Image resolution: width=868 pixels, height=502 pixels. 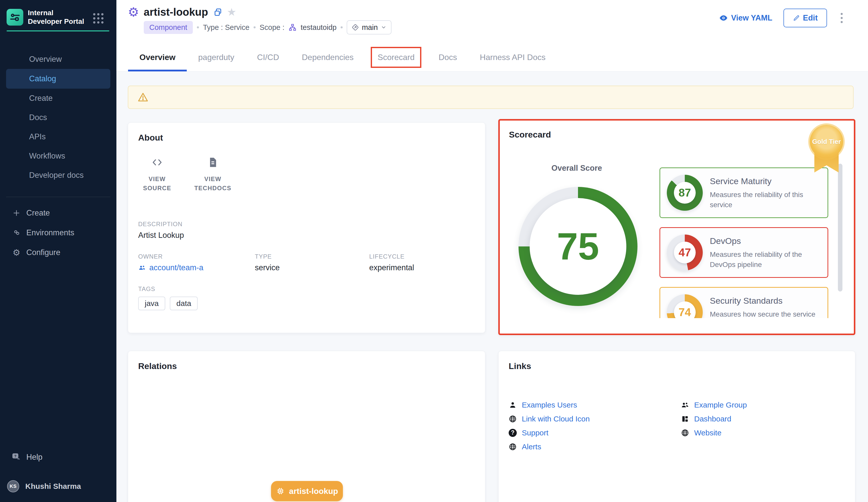 I want to click on link-examples-users: Examples Users, so click(x=595, y=405).